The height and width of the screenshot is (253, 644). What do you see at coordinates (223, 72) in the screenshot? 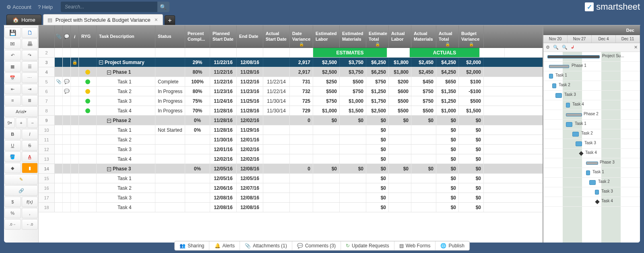
I see `grid-cell: 11/22/16` at bounding box center [223, 72].